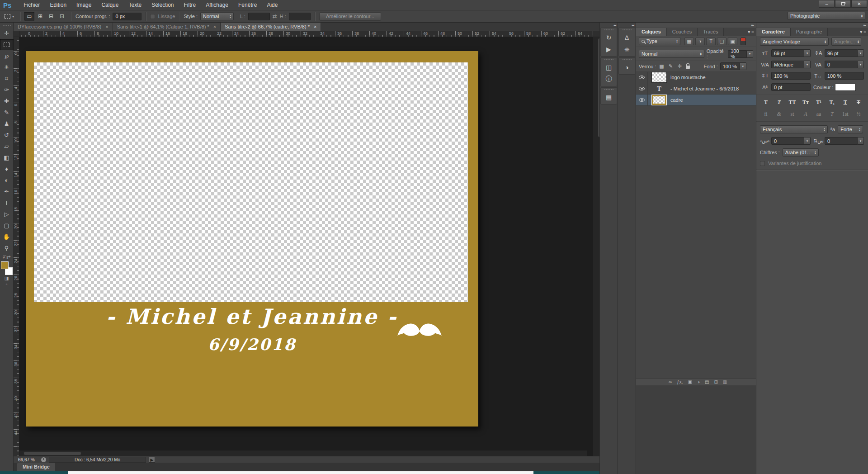  Describe the element at coordinates (98, 460) in the screenshot. I see `document-size-status: Doc : 6,54 Mo/2,20 Mo` at that location.